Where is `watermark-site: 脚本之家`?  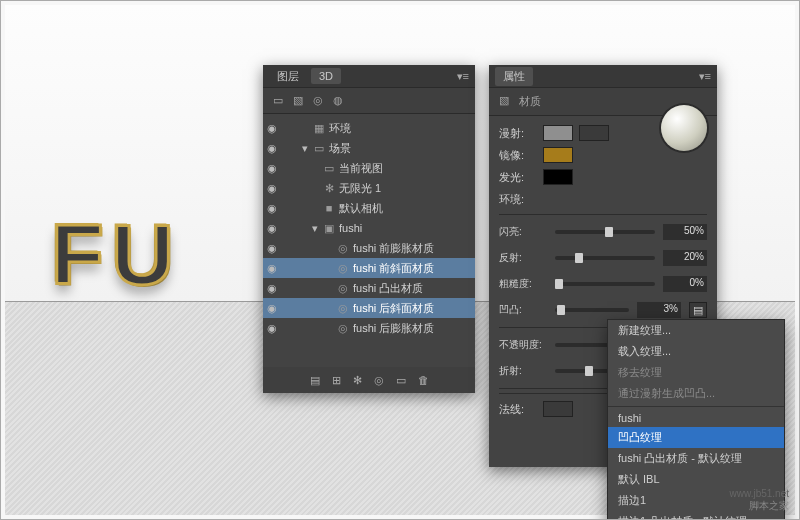
watermark-site: 脚本之家 is located at coordinates (760, 506).